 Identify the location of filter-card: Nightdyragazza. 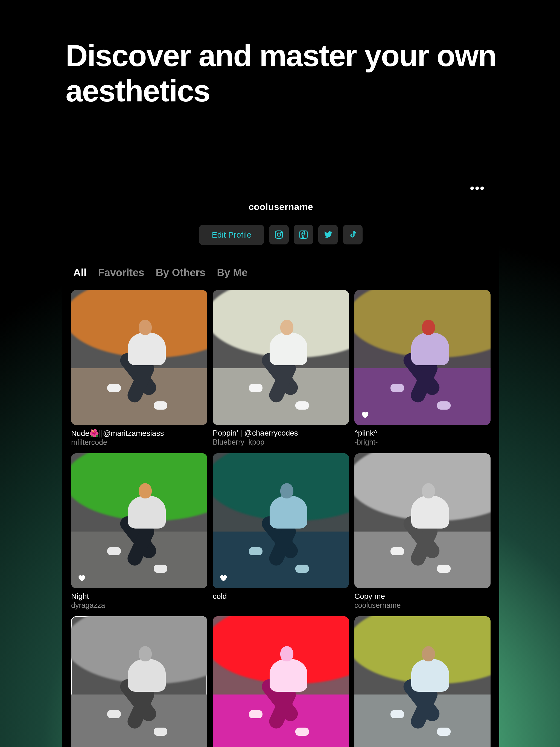
(139, 532).